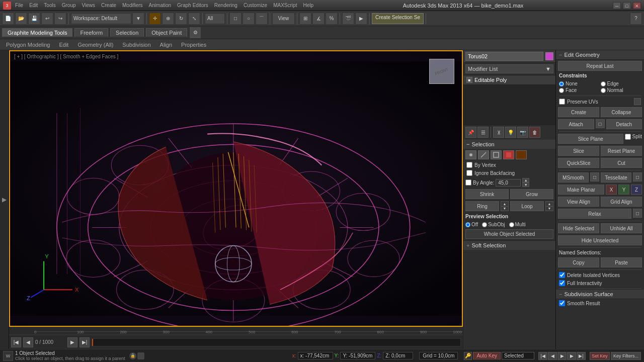 Image resolution: width=644 pixels, height=362 pixels. I want to click on collapse-button: Collapse, so click(621, 112).